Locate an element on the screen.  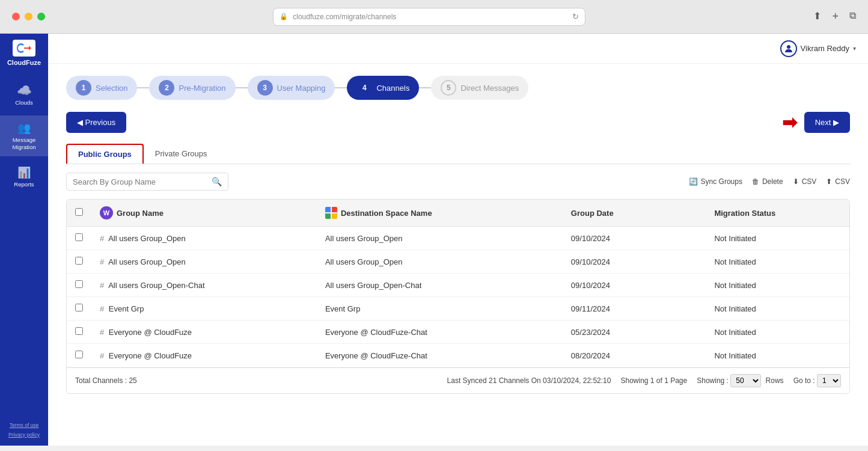
step-2-bubble: 2 is located at coordinates (167, 88).